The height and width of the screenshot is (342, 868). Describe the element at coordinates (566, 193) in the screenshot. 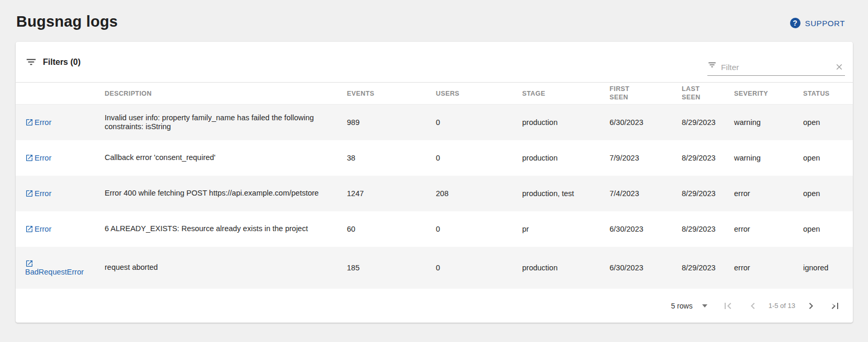

I see `stage-cell: production, test` at that location.